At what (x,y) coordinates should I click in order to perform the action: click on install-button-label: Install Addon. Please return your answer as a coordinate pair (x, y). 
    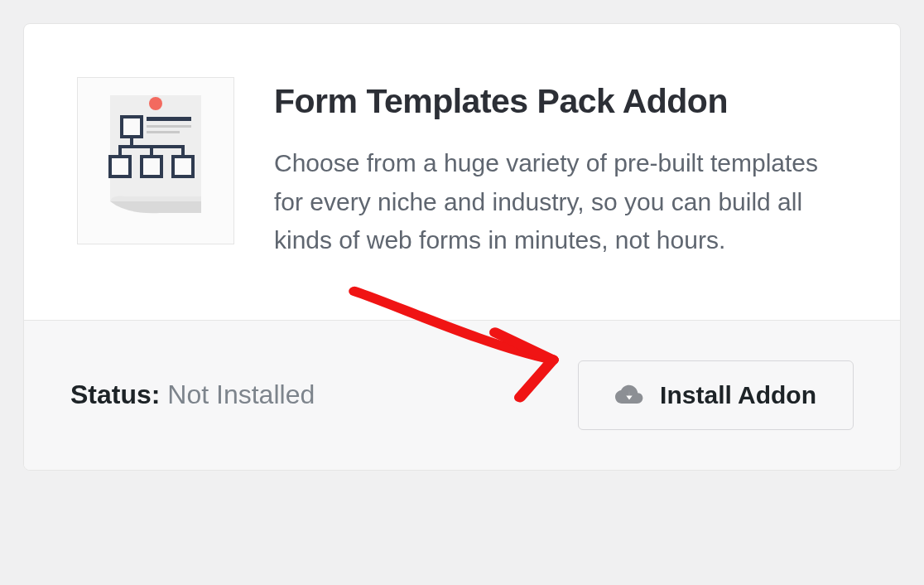
    Looking at the image, I should click on (739, 395).